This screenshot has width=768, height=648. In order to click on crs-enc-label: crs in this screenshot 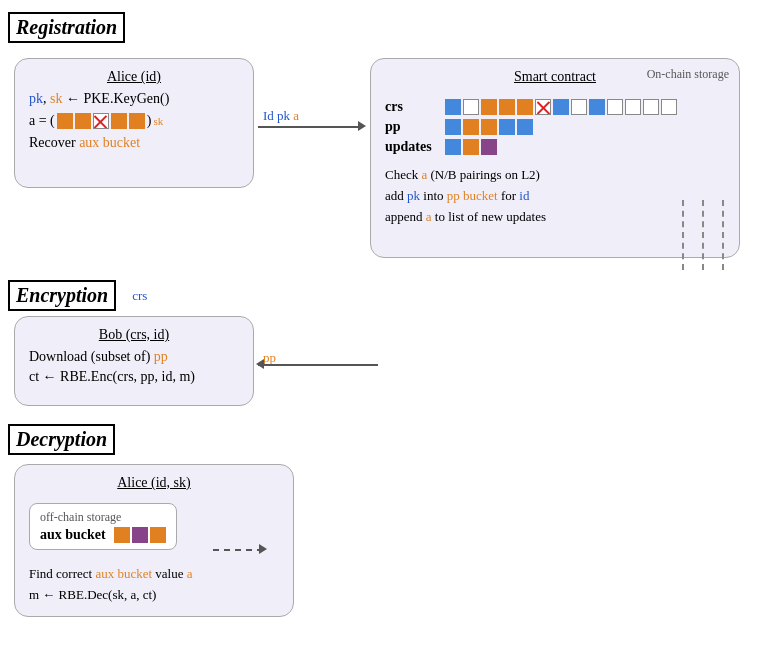, I will do `click(140, 296)`.